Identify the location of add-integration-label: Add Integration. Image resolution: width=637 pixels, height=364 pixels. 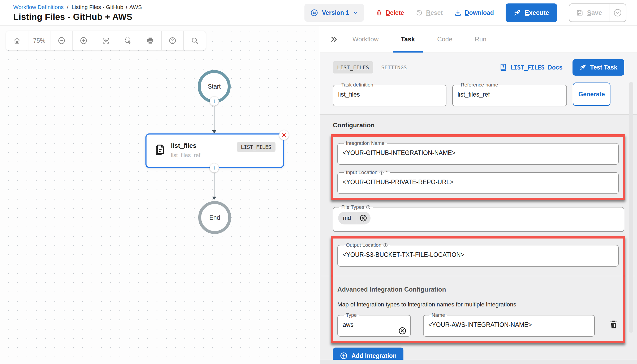
(374, 356).